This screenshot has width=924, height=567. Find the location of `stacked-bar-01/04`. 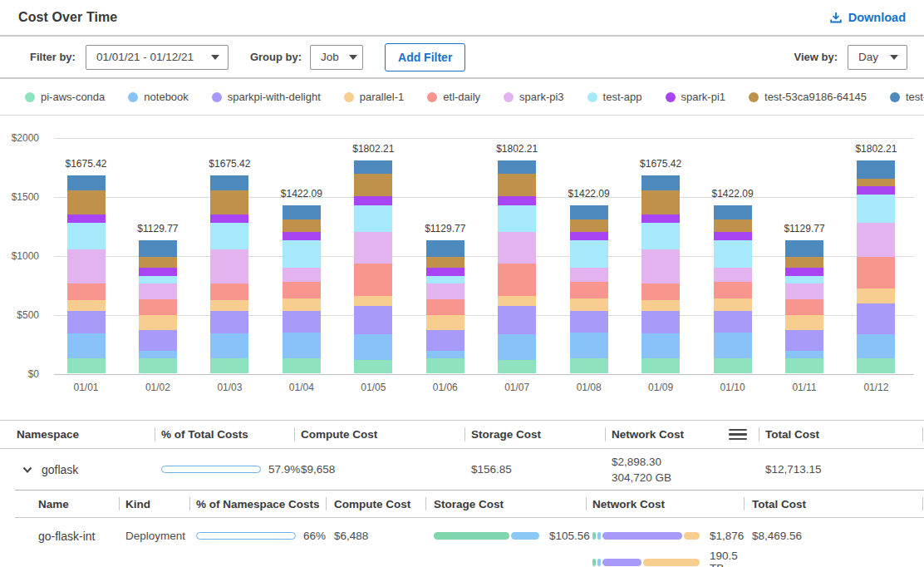

stacked-bar-01/04 is located at coordinates (302, 289).